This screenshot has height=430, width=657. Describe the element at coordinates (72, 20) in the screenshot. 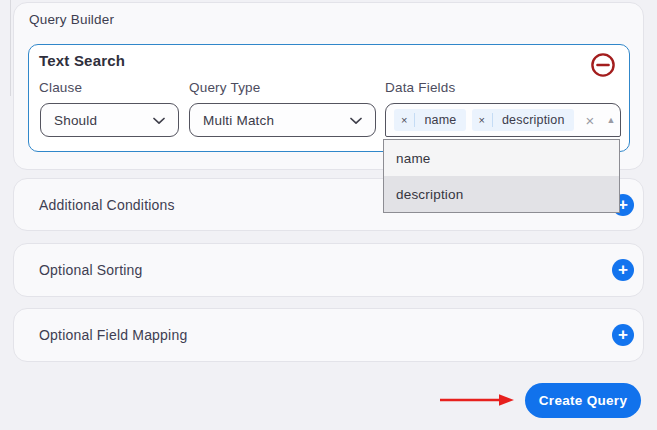

I see `page-title: Query Builder` at that location.